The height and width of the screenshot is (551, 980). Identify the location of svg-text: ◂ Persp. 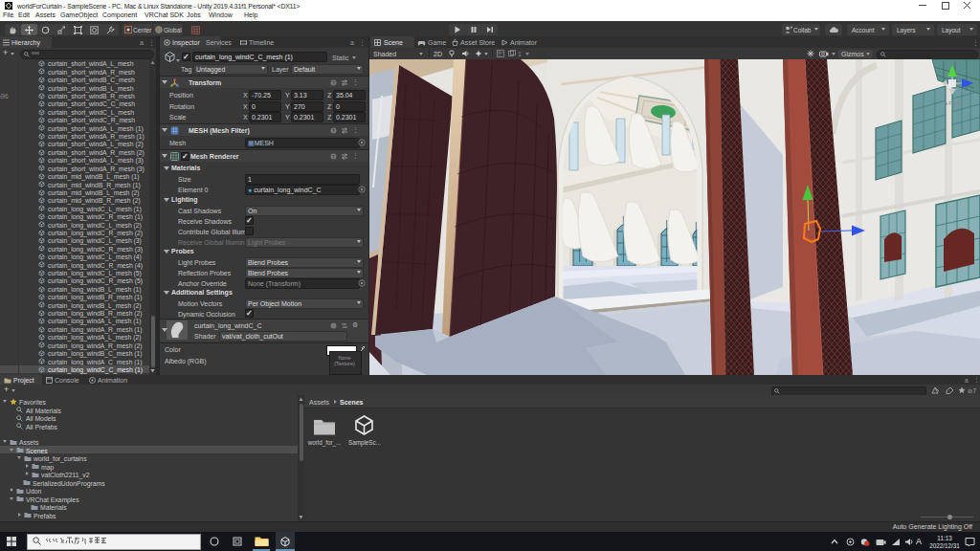
(953, 103).